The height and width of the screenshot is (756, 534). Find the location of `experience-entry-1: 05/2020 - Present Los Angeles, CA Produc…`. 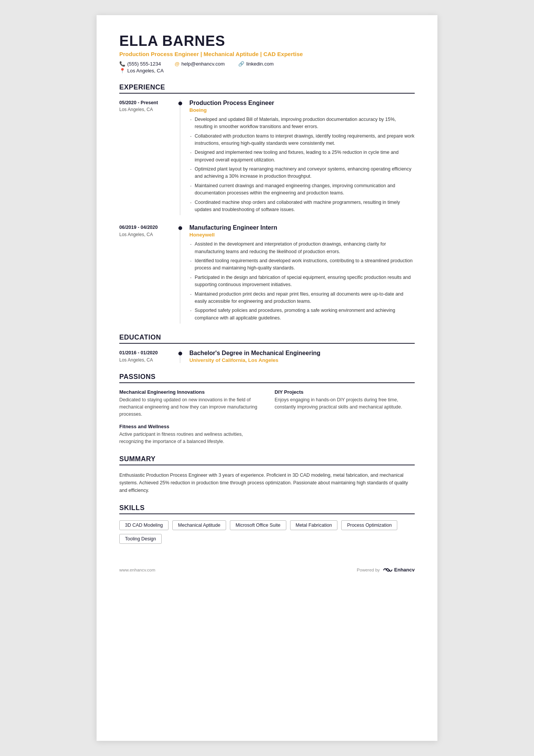

experience-entry-1: 05/2020 - Present Los Angeles, CA Produc… is located at coordinates (267, 158).